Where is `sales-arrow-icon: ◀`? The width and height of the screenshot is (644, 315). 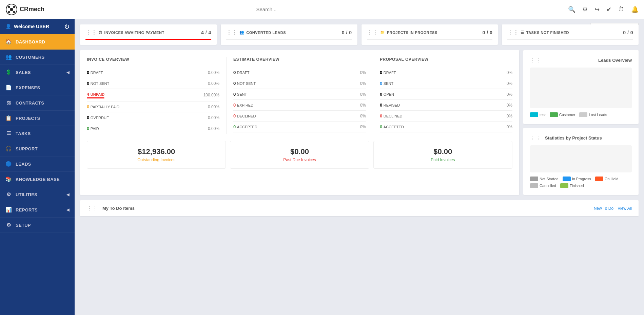
sales-arrow-icon: ◀ is located at coordinates (68, 73).